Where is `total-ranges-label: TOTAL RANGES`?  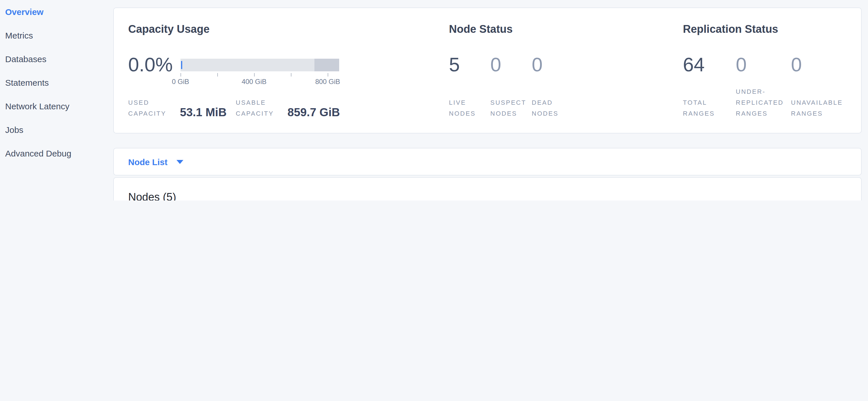
total-ranges-label: TOTAL RANGES is located at coordinates (703, 108).